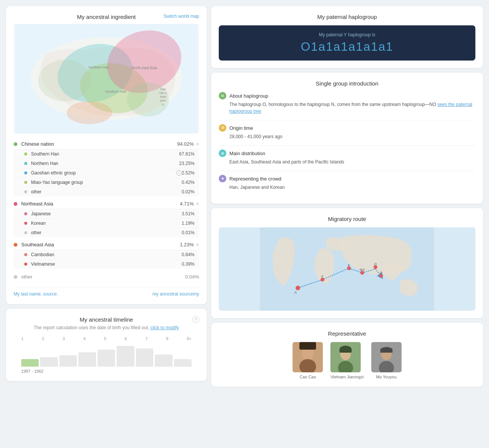 The image size is (489, 448). Describe the element at coordinates (181, 16) in the screenshot. I see `switch-map-button: Switch world map` at that location.